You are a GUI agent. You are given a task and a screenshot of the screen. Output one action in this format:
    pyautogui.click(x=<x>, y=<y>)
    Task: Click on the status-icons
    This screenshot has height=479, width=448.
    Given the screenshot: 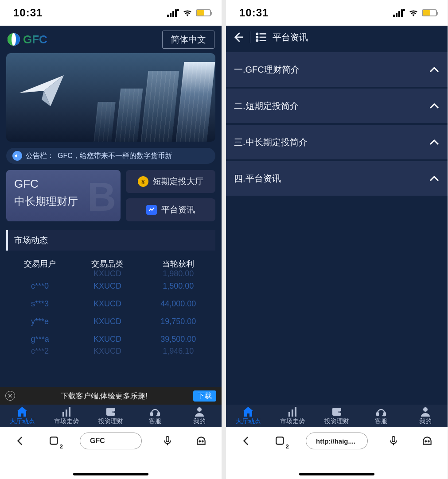 What is the action you would take?
    pyautogui.click(x=415, y=13)
    